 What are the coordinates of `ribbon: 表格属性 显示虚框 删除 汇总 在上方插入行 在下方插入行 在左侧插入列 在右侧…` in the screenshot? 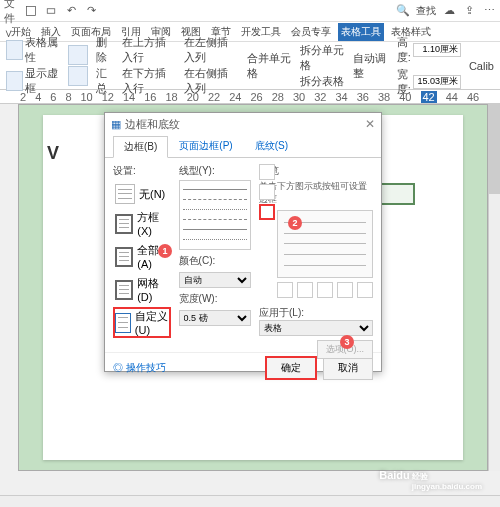 It's located at (250, 66).